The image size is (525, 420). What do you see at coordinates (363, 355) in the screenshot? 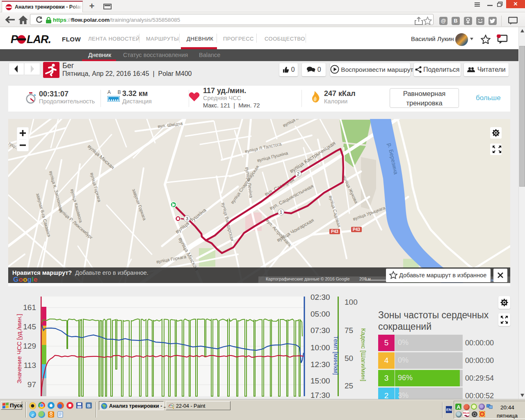
I see `svg-text: Каденс [Шаги/мин]` at bounding box center [363, 355].